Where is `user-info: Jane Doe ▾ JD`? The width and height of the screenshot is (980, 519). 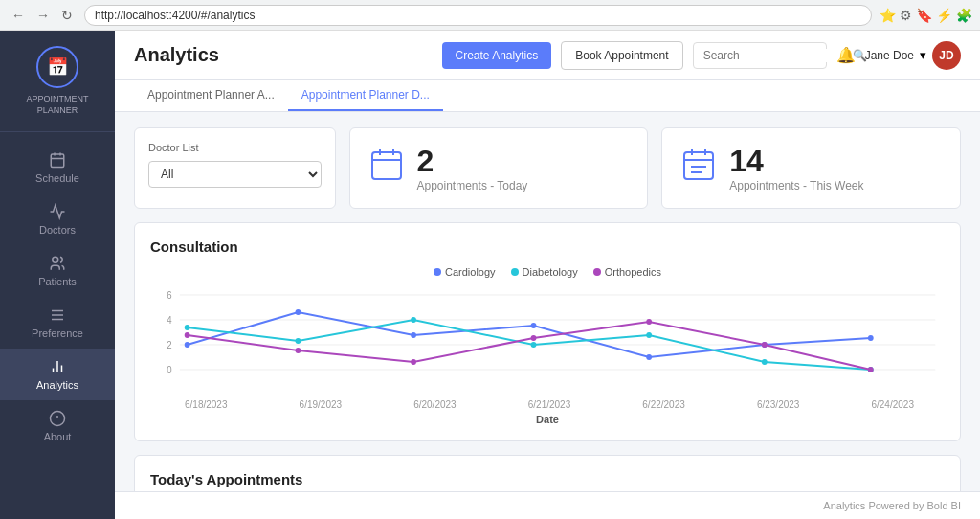
user-info: Jane Doe ▾ JD is located at coordinates (913, 56).